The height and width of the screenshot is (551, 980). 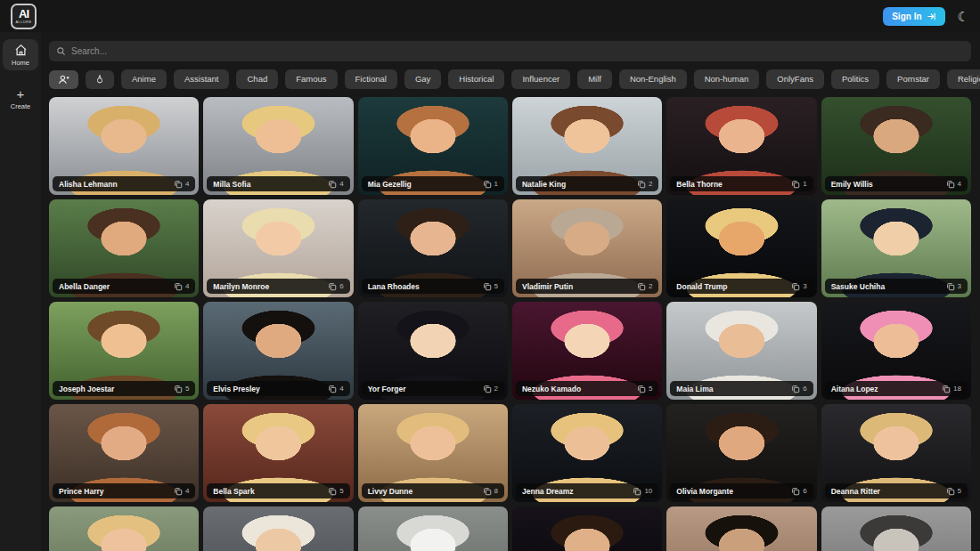 I want to click on filter-chip-onlyfans: OnlyFans, so click(x=795, y=79).